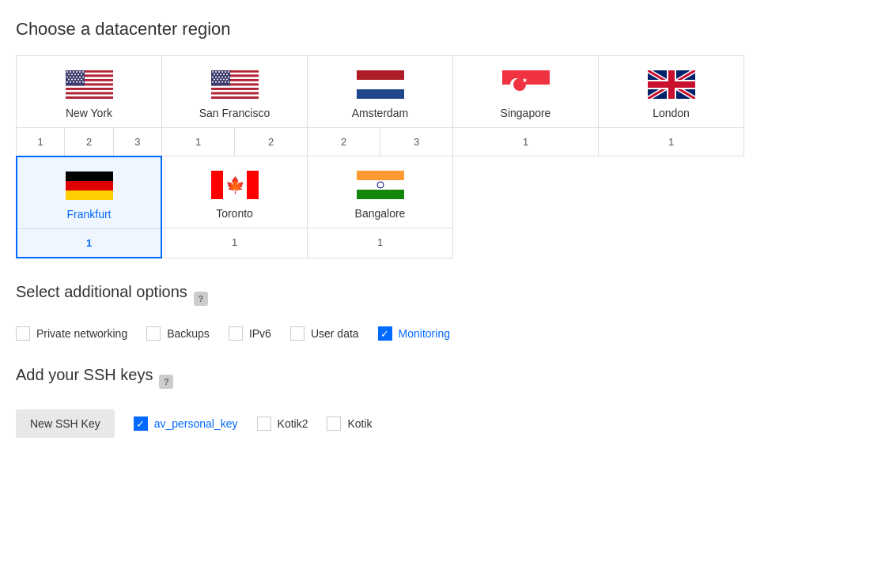  What do you see at coordinates (234, 106) in the screenshot?
I see `region-card-san-francisco: San Francisco12` at bounding box center [234, 106].